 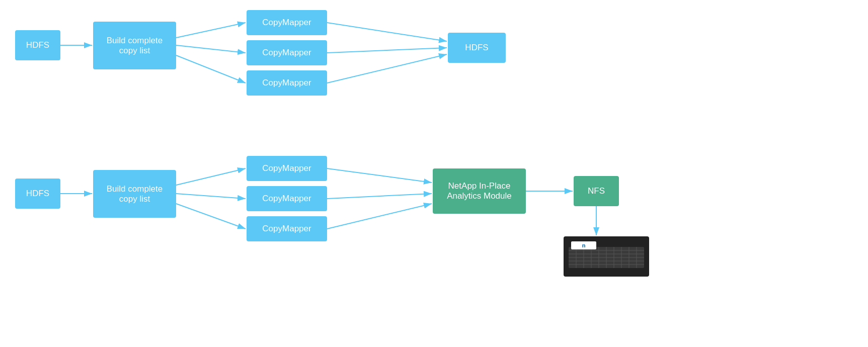 I want to click on storage-brand-label: n, so click(x=584, y=245).